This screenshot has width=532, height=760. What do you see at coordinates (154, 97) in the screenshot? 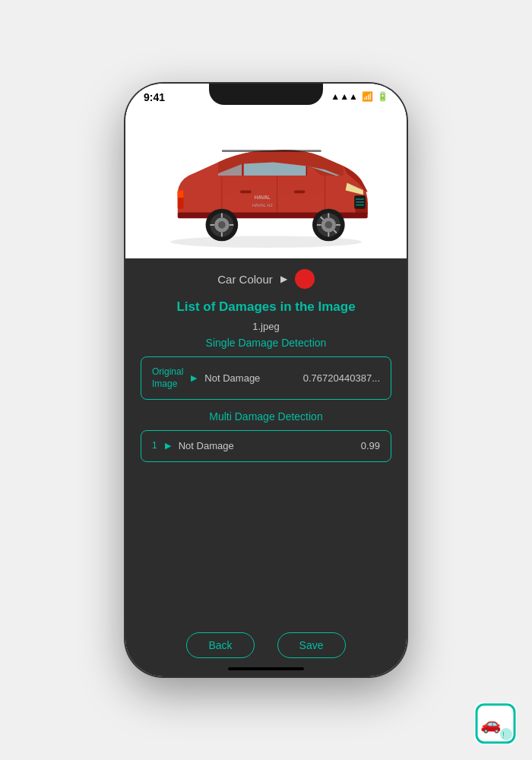
I see `status-time: 9:41` at bounding box center [154, 97].